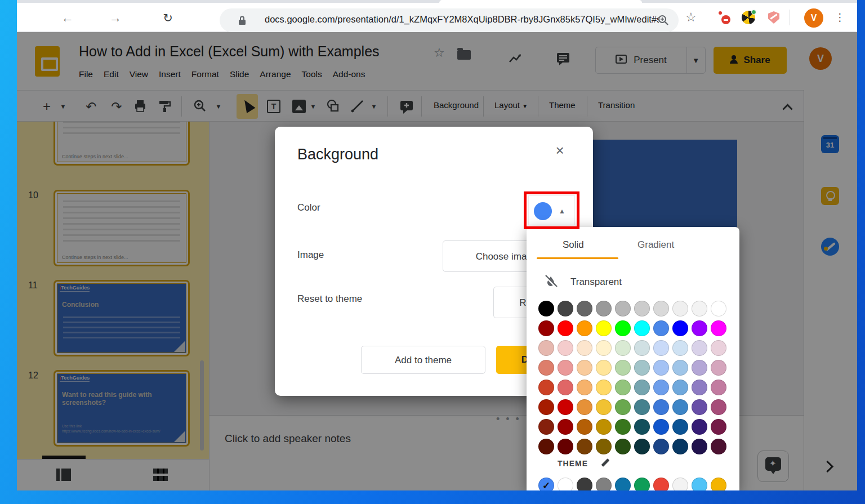  I want to click on extension-round-icon, so click(748, 17).